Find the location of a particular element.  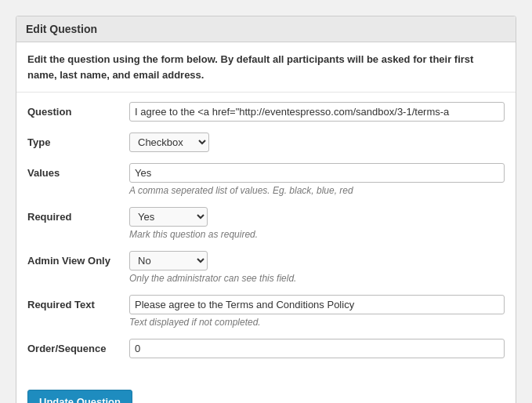

admin-view-row: Admin View Only No Yes Only the administ… is located at coordinates (266, 267).